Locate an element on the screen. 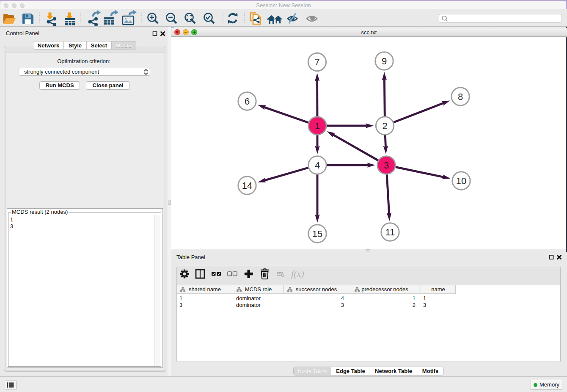 The height and width of the screenshot is (392, 567). svg-text: 6 is located at coordinates (247, 102).